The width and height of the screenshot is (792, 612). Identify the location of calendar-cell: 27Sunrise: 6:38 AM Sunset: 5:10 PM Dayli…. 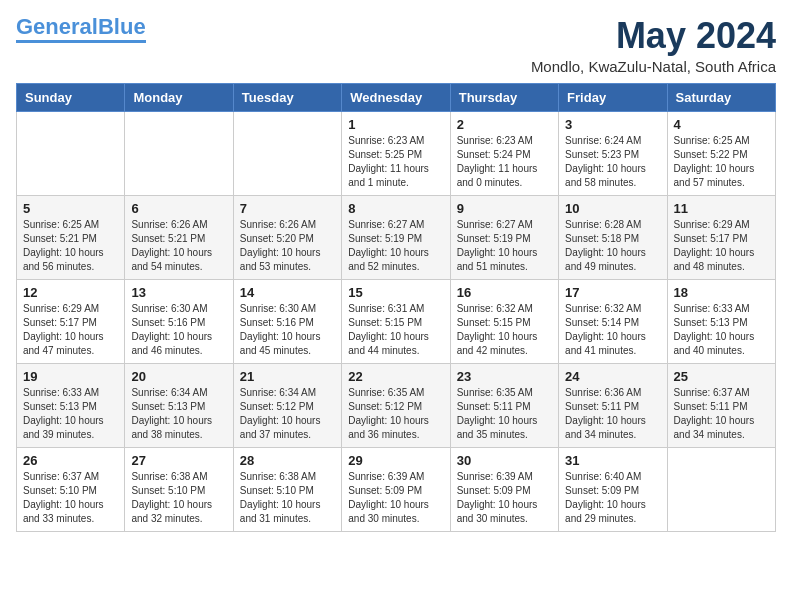
(179, 489).